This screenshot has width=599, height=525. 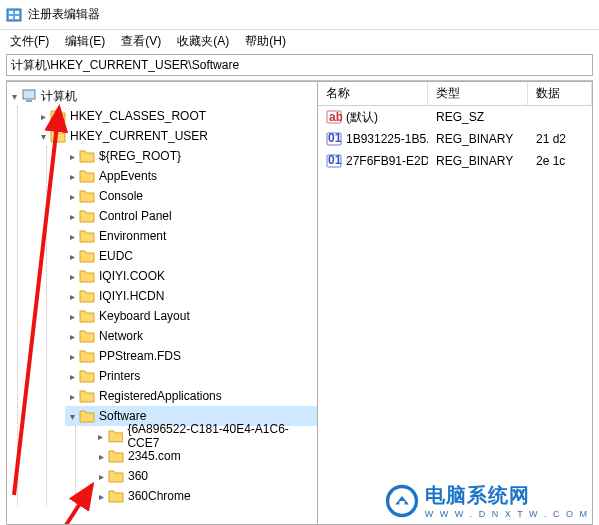 What do you see at coordinates (455, 94) in the screenshot?
I see `values-header: 名称 类型 数据` at bounding box center [455, 94].